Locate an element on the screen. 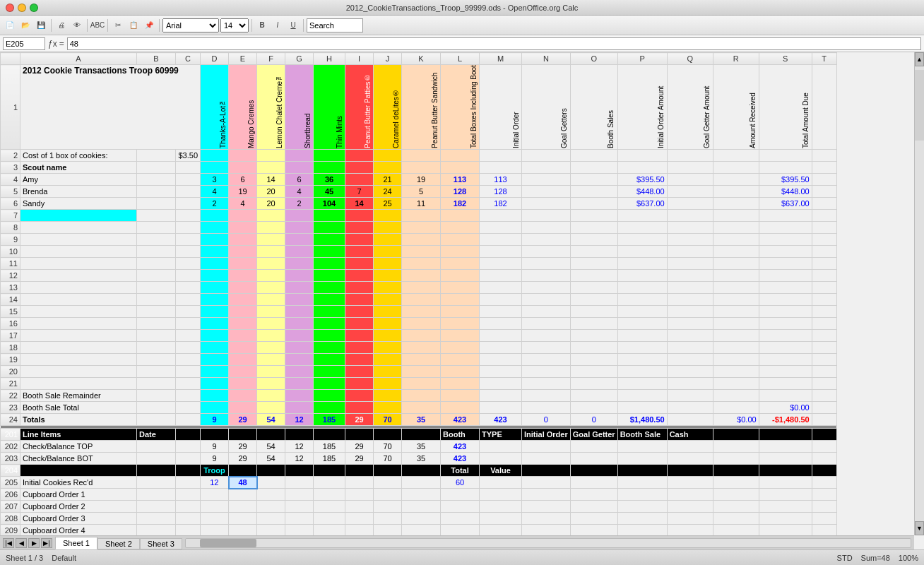 The height and width of the screenshot is (565, 924). col-header-G: G is located at coordinates (300, 59).